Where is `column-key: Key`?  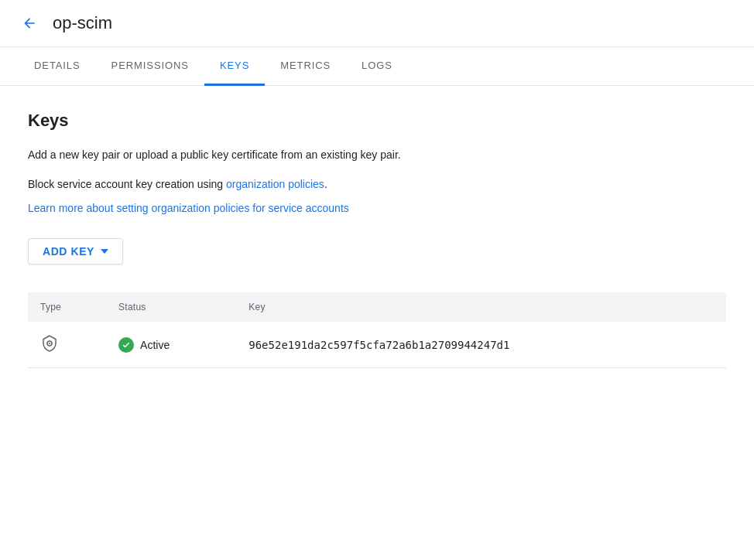 column-key: Key is located at coordinates (482, 307).